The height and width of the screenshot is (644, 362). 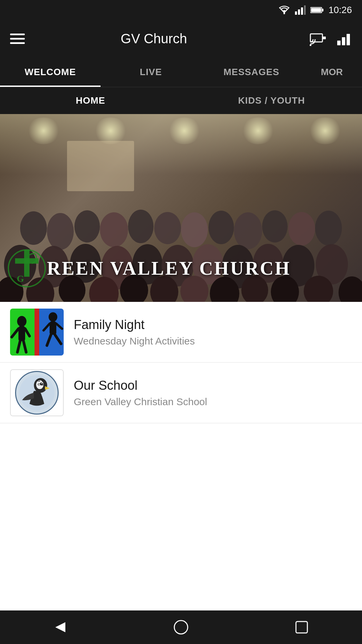 What do you see at coordinates (302, 627) in the screenshot?
I see `recent-apps-button` at bounding box center [302, 627].